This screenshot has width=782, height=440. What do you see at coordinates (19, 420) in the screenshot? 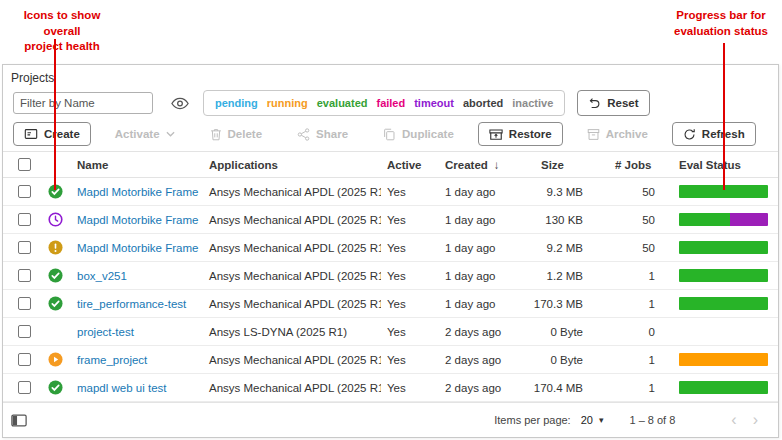
I see `panel-toggle-icon` at bounding box center [19, 420].